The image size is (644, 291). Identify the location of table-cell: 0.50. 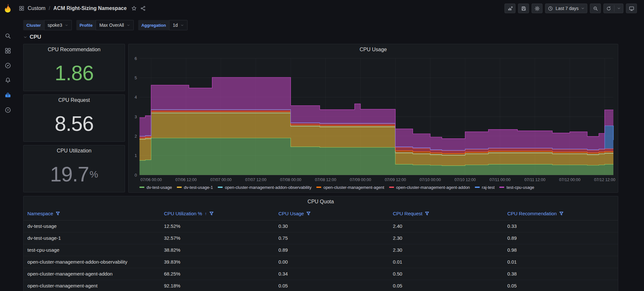
(447, 274).